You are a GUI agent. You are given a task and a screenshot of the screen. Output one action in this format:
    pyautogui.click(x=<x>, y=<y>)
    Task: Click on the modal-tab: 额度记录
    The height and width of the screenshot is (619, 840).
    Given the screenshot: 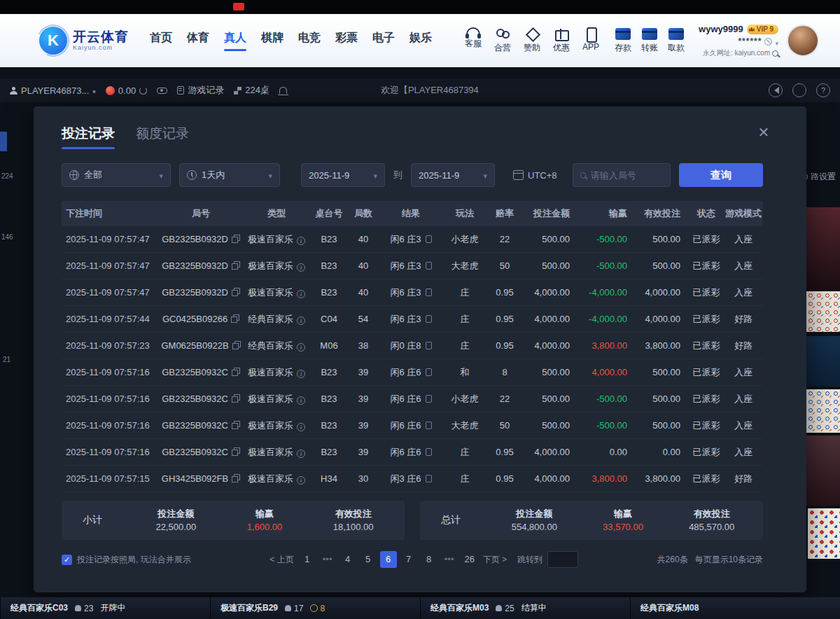 What is the action you would take?
    pyautogui.click(x=162, y=137)
    